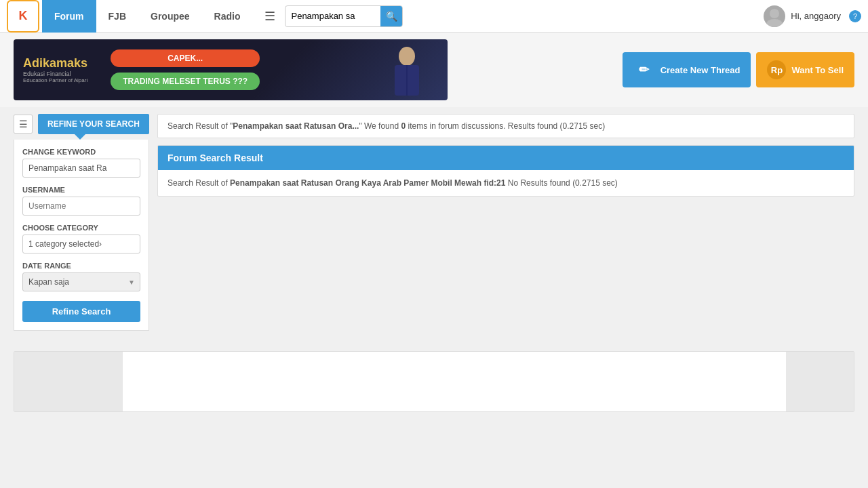  What do you see at coordinates (56, 70) in the screenshot?
I see `banner-logo: Adikamaks Edukasi Financial Education Pa…` at bounding box center [56, 70].